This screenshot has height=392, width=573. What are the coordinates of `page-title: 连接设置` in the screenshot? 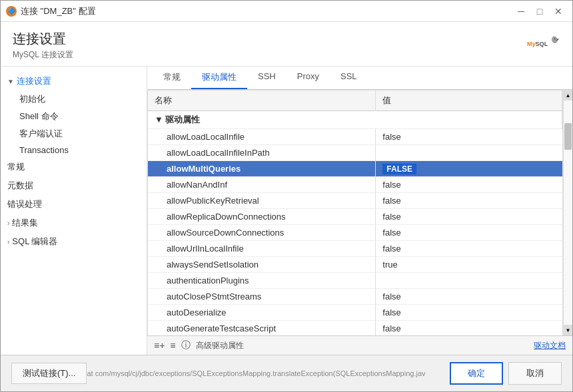 It's located at (43, 39).